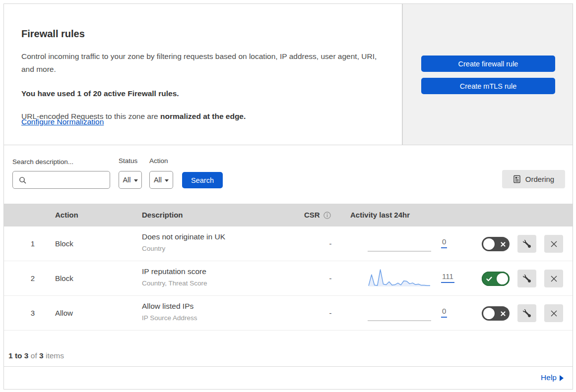 This screenshot has height=392, width=576. Describe the element at coordinates (27, 279) in the screenshot. I see `rule-priority: 2` at that location.